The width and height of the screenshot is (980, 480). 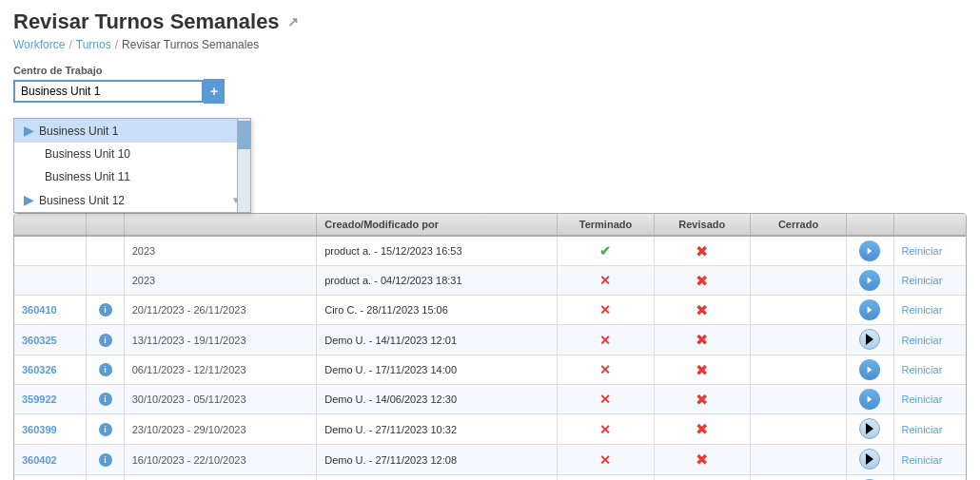 I want to click on cell-creator: Demo U. - 09/05/2023 13:51, so click(x=438, y=478).